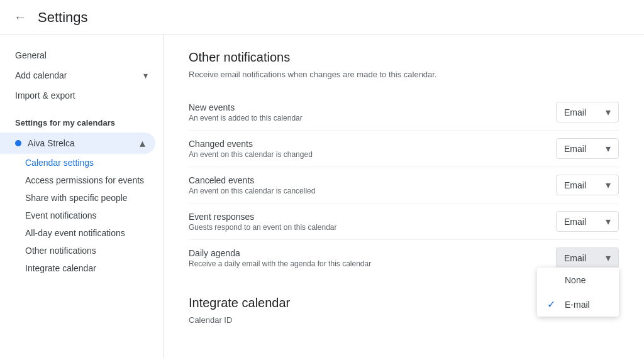 This screenshot has height=358, width=644. What do you see at coordinates (82, 215) in the screenshot?
I see `calendar-sub-items: Calendar settings Access permissions for…` at bounding box center [82, 215].